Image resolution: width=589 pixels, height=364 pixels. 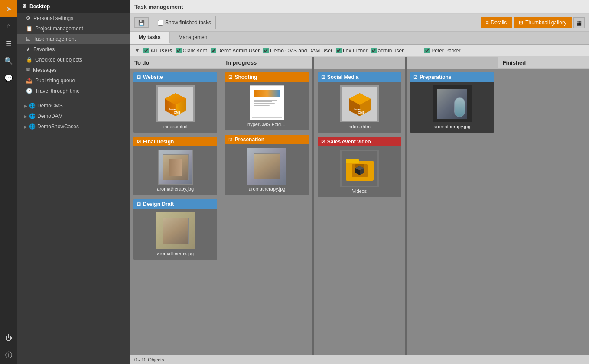 What do you see at coordinates (267, 106) in the screenshot?
I see `task-card-body-shooting: hyperCMS-Folder_en.p...` at bounding box center [267, 106].